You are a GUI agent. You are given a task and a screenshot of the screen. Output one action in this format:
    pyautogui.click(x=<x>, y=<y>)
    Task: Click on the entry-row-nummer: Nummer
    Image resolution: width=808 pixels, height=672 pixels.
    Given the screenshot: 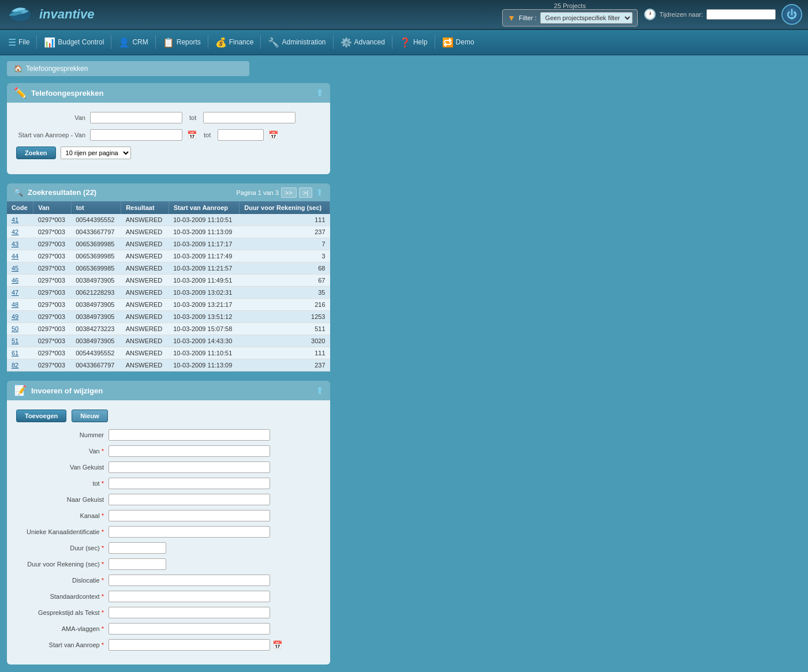 What is the action you would take?
    pyautogui.click(x=169, y=435)
    